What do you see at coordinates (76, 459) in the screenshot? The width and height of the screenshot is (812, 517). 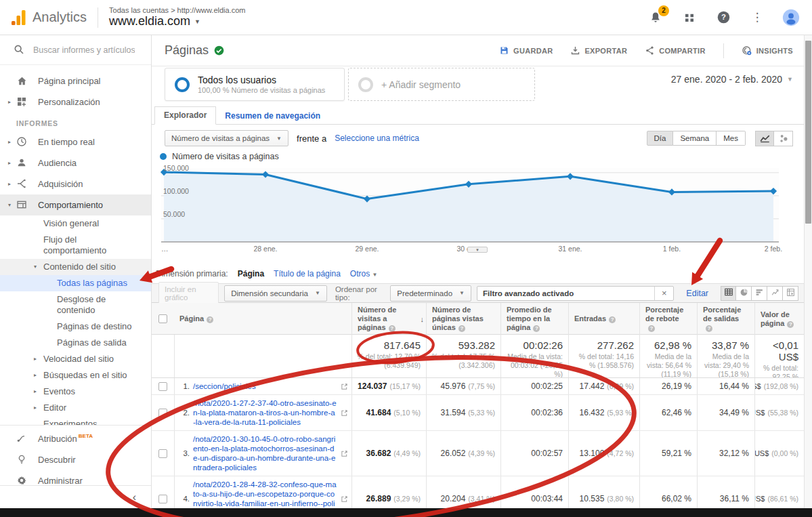 I see `sidebar-item-descubrir: Descubrir` at bounding box center [76, 459].